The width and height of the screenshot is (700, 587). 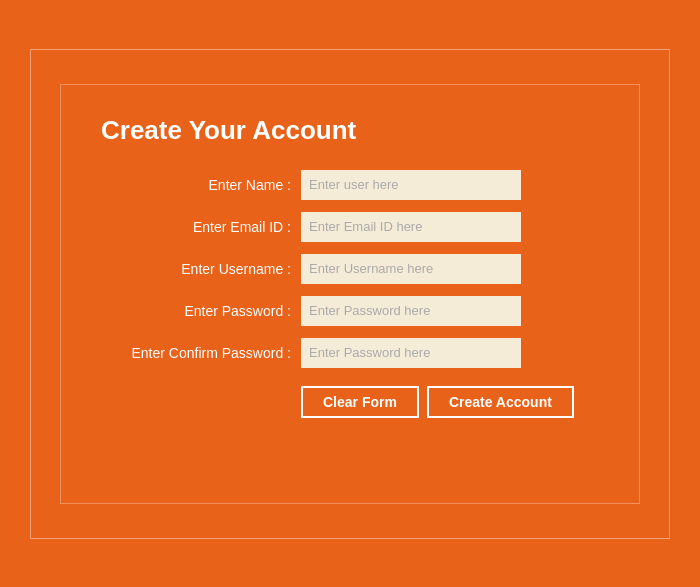 I want to click on username-label: Enter Username :, so click(x=201, y=269).